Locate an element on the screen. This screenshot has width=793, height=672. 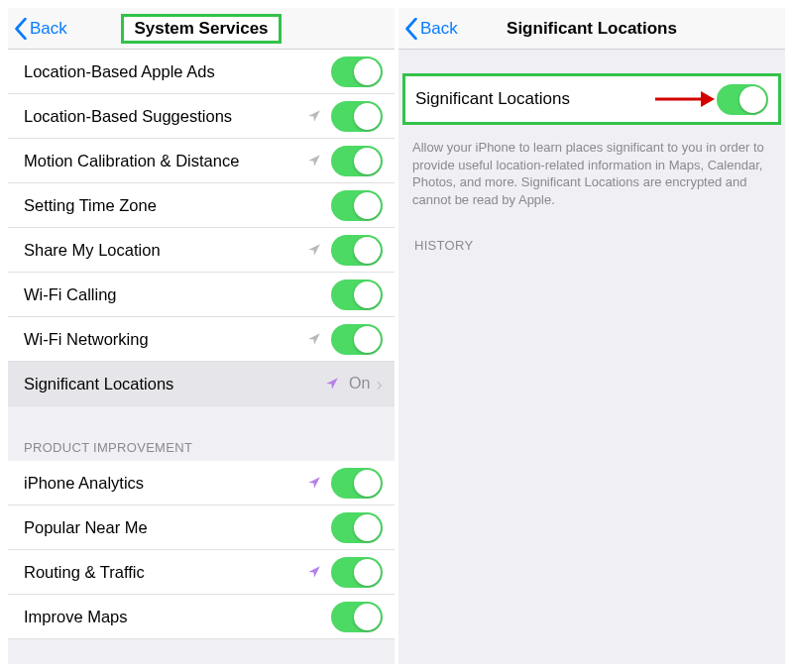
row-routing-traffic: Routing & Traffic is located at coordinates (201, 573).